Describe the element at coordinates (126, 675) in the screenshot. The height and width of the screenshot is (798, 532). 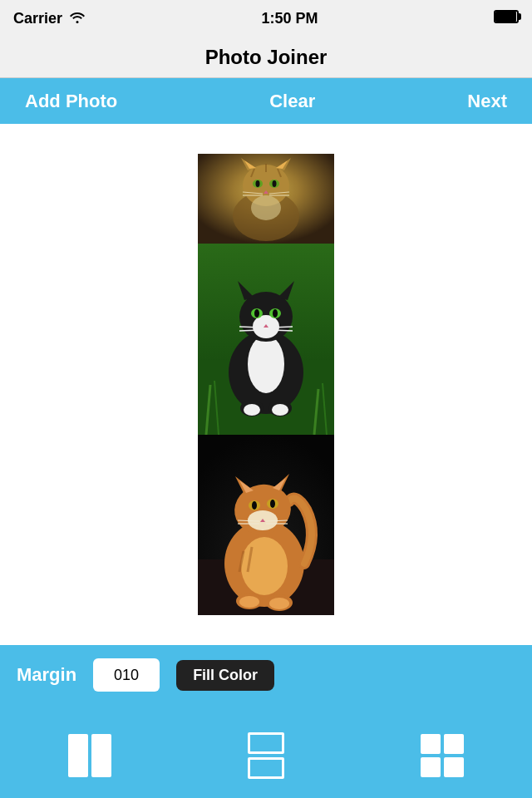
I see `margin-input` at that location.